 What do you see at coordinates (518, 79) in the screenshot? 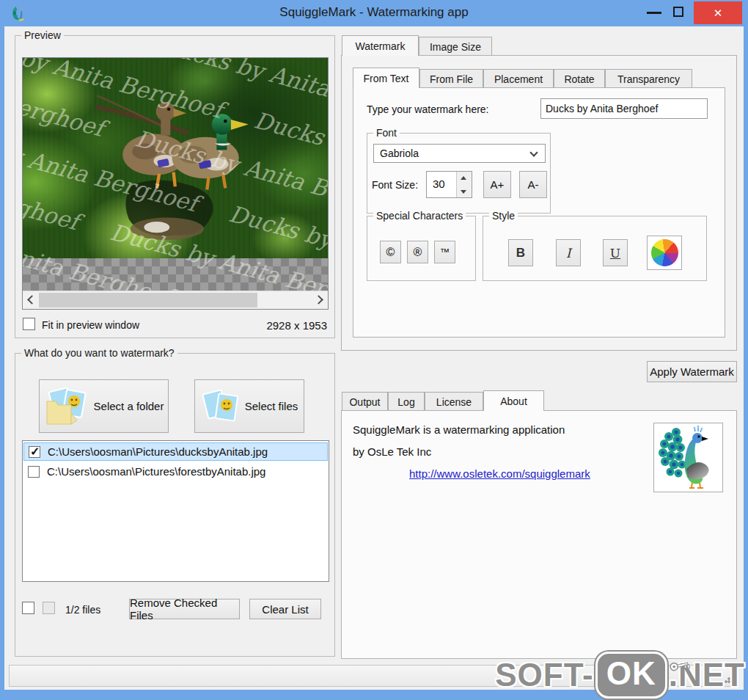
I see `tab-placement: Placement` at bounding box center [518, 79].